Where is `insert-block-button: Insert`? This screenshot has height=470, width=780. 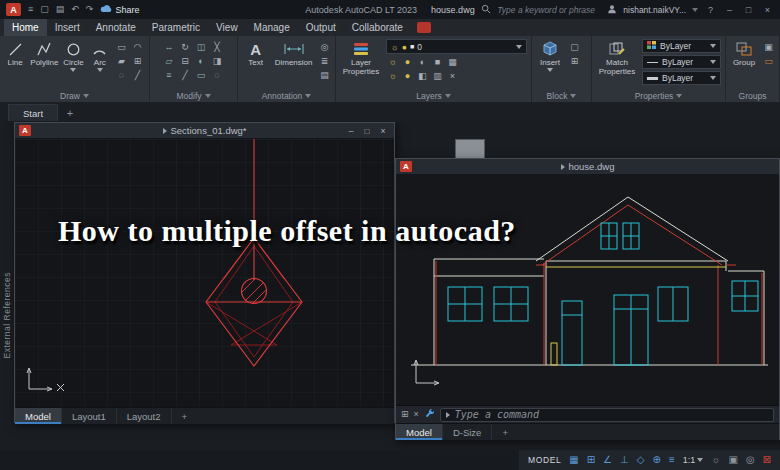
insert-block-button: Insert is located at coordinates (550, 56).